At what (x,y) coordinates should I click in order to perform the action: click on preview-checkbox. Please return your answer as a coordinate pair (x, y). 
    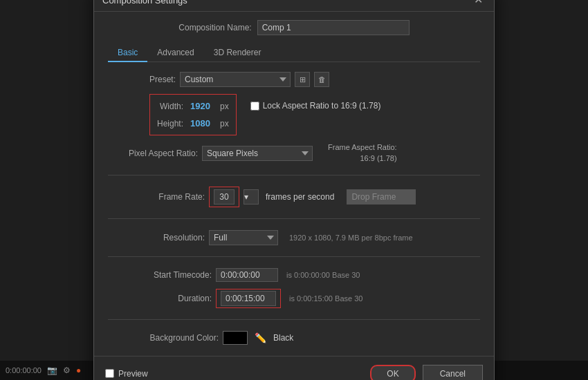
    Looking at the image, I should click on (109, 373).